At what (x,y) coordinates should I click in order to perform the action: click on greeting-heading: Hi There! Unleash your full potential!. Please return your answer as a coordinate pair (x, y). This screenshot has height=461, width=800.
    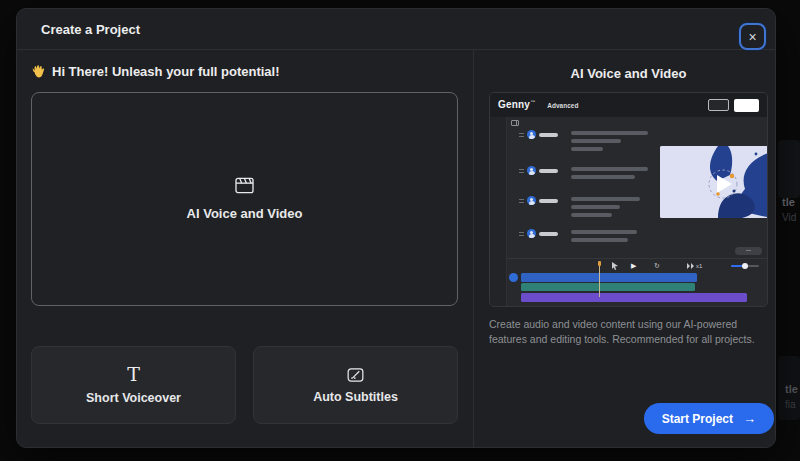
    Looking at the image, I should click on (244, 72).